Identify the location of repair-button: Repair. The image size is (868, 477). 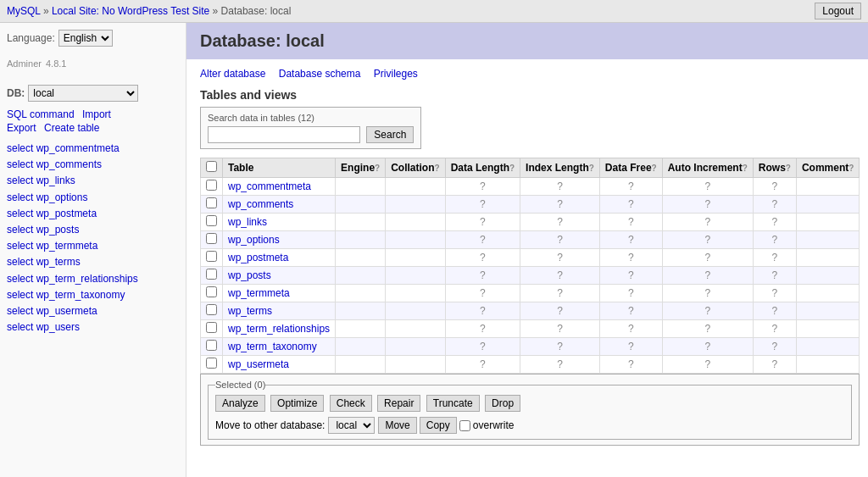
(398, 403).